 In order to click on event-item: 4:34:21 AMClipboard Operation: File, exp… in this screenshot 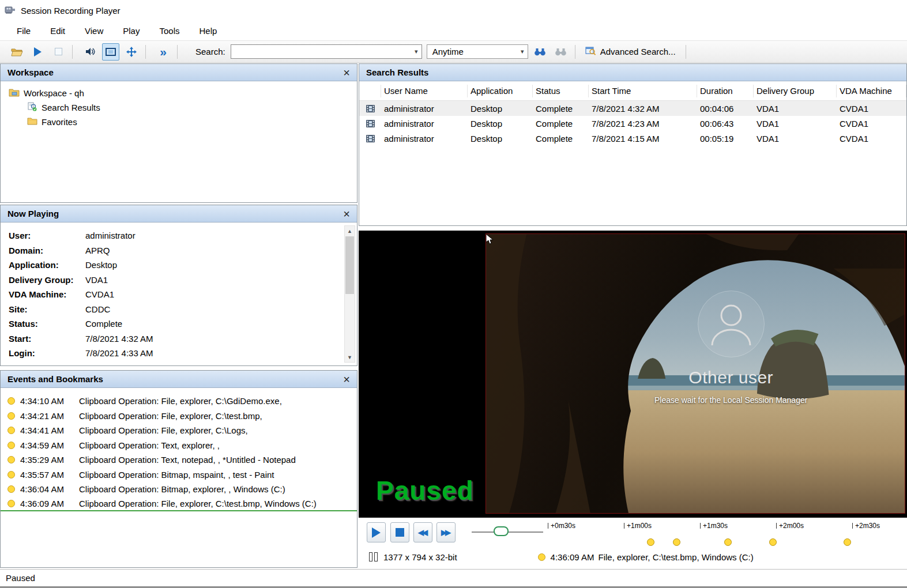, I will do `click(179, 416)`.